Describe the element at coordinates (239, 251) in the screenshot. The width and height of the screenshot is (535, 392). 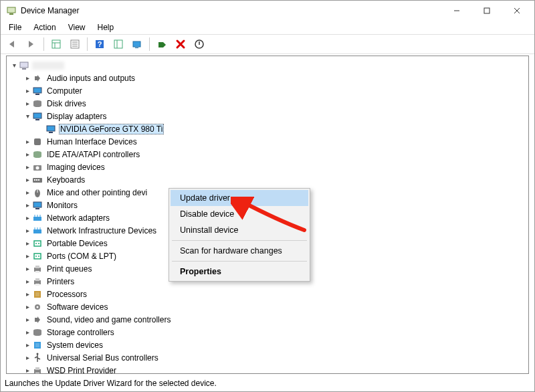
I see `ctx-scan-hardware: Scan for hardware changes` at that location.